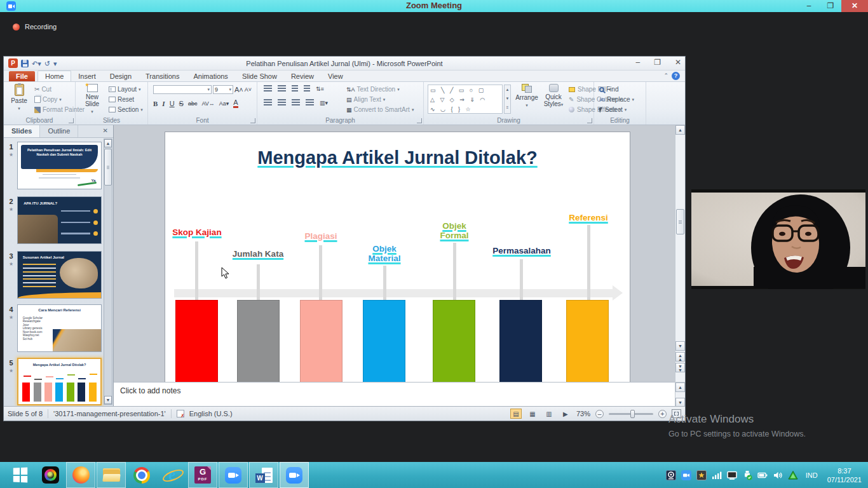  Describe the element at coordinates (507, 99) in the screenshot. I see `shapes-gallery-scroll: ▲▼≡` at that location.